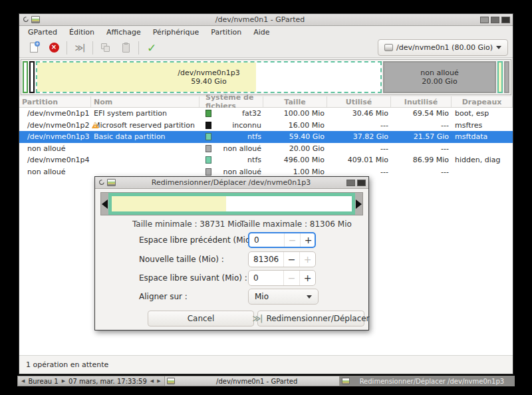 The width and height of the screenshot is (532, 395). I want to click on apply-operations-button: ✓, so click(152, 48).